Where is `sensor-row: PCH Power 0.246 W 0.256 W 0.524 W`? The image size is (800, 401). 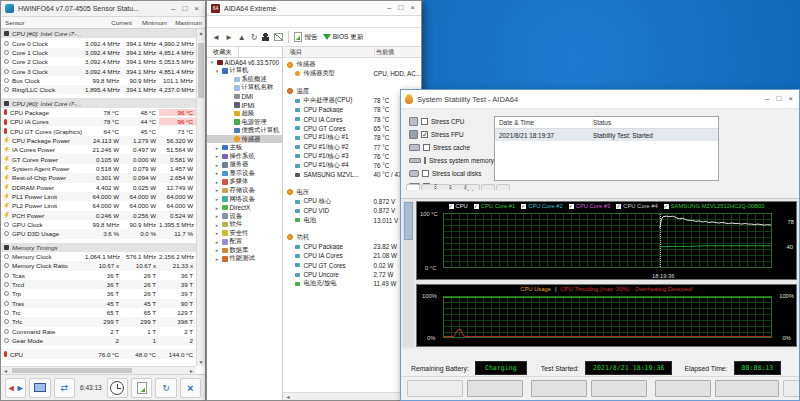
sensor-row: PCH Power 0.246 W 0.256 W 0.524 W is located at coordinates (98, 216).